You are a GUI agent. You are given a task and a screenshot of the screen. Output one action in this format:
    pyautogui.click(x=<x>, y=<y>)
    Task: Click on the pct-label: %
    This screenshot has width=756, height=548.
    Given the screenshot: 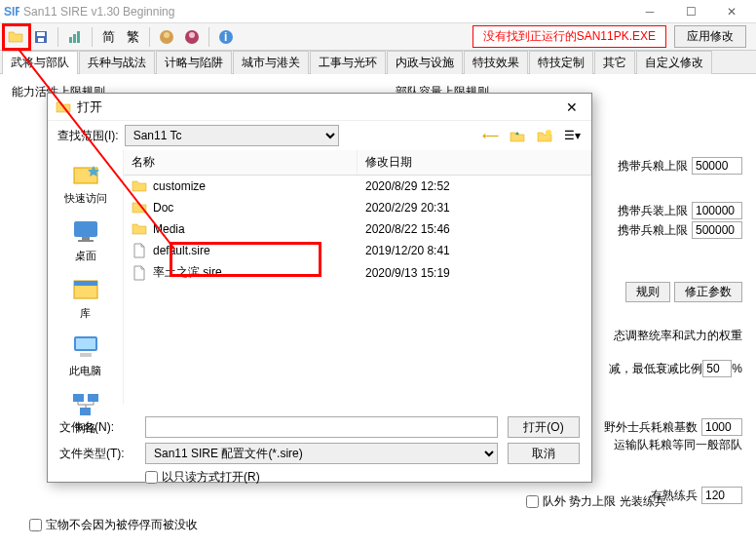 What is the action you would take?
    pyautogui.click(x=737, y=369)
    